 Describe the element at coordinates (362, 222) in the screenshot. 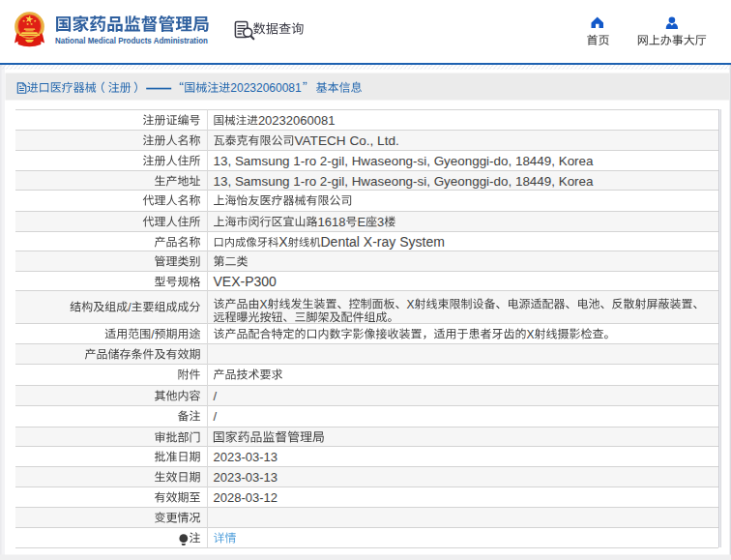

I see `svg-text: E` at that location.